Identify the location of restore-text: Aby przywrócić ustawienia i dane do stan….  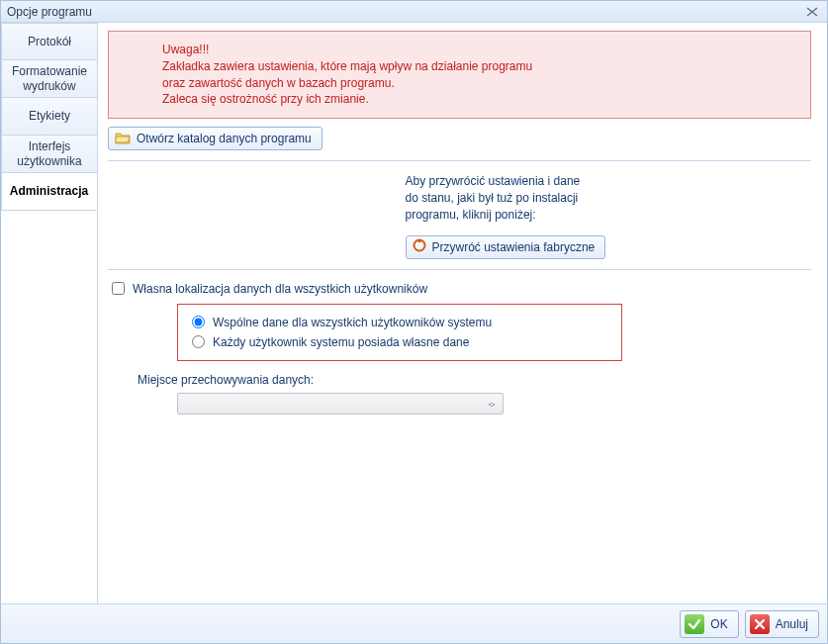
(514, 198).